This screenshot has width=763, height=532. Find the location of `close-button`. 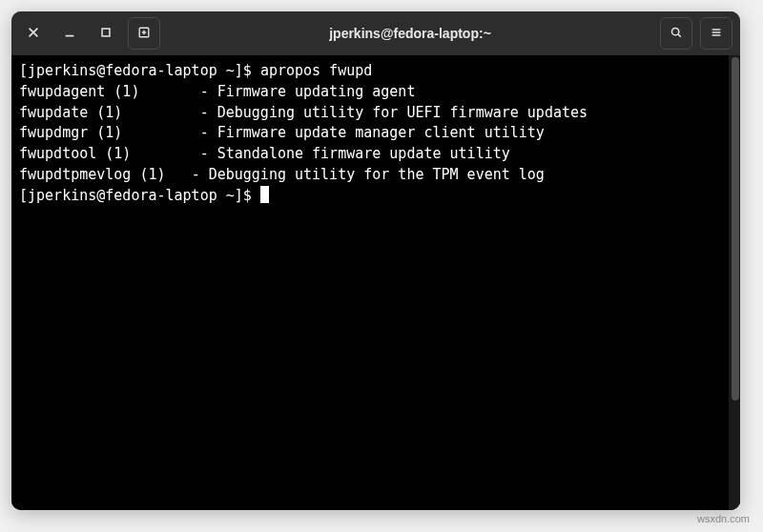

close-button is located at coordinates (33, 33).